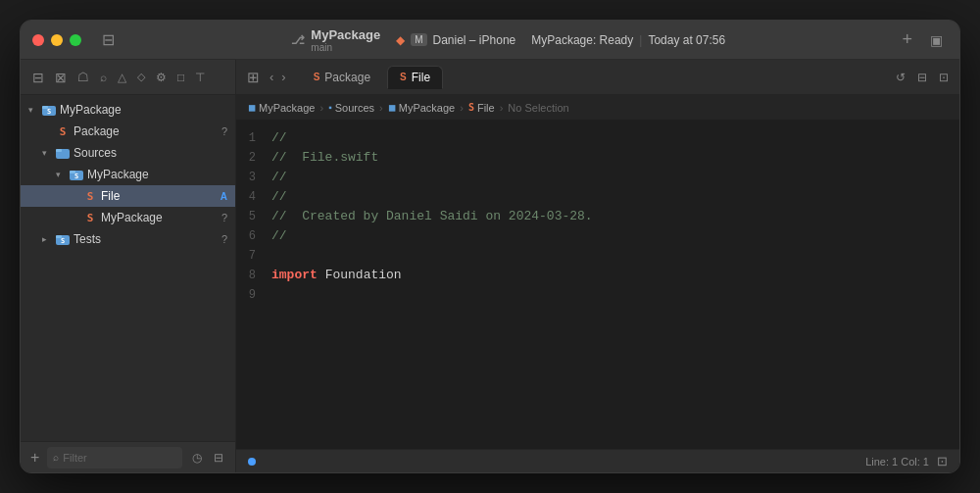 The height and width of the screenshot is (493, 980). What do you see at coordinates (922, 77) in the screenshot?
I see `split-h-button: ⊟` at bounding box center [922, 77].